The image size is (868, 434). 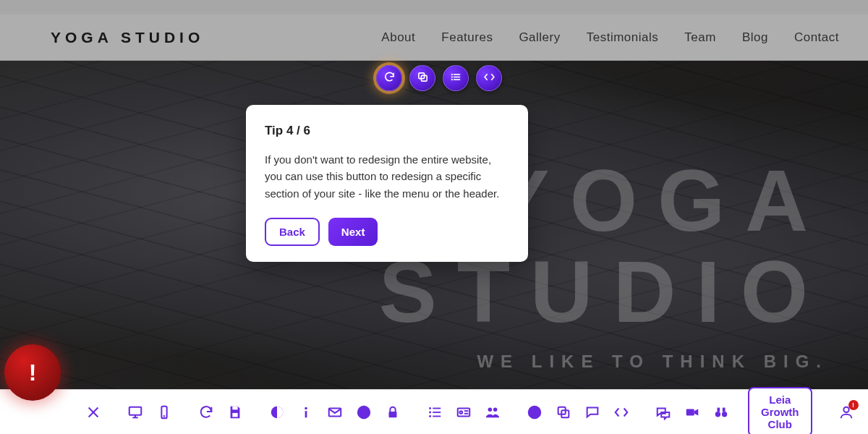 I want to click on notification-badge: !, so click(x=854, y=405).